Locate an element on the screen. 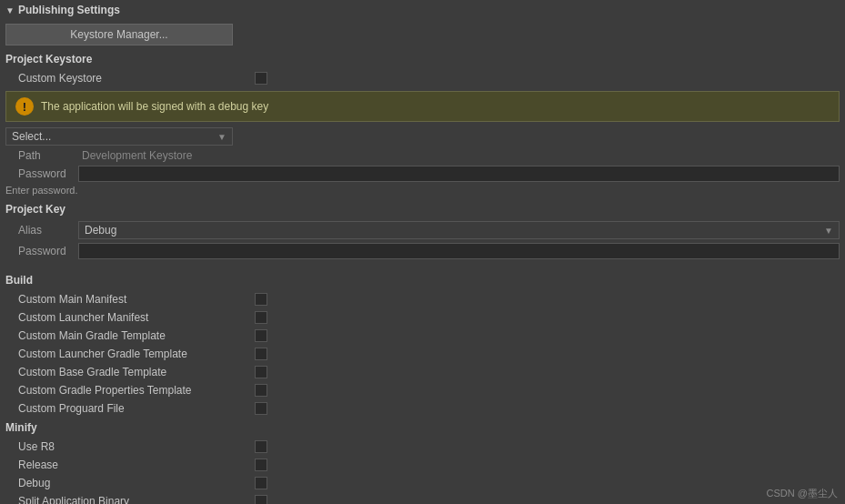 This screenshot has width=845, height=504. alias-dropdown: Debug ▼ is located at coordinates (458, 230).